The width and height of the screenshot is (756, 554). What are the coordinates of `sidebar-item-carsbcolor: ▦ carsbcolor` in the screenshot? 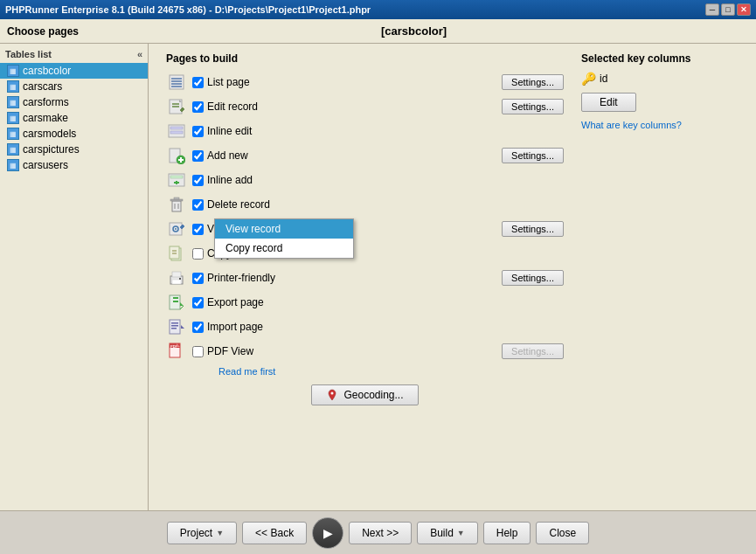 It's located at (73, 71).